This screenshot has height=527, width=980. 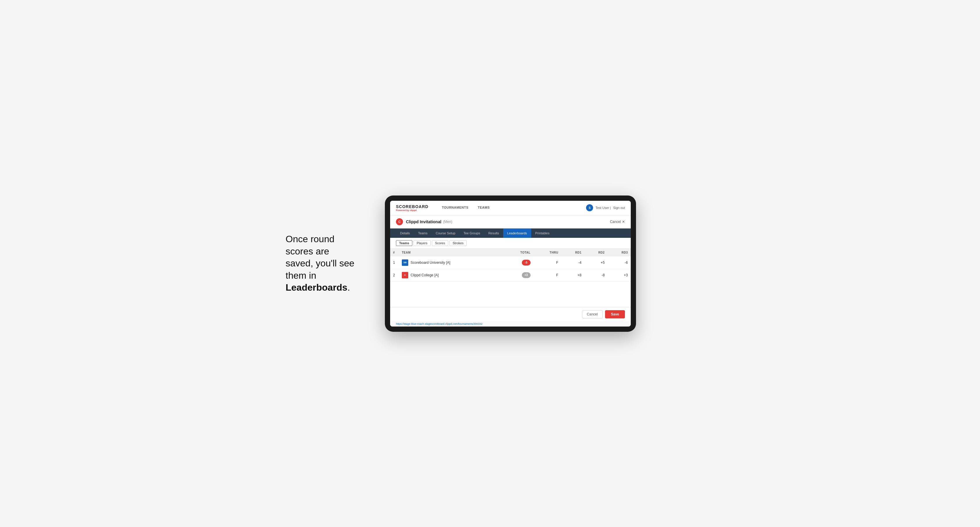 What do you see at coordinates (395, 275) in the screenshot?
I see `row-rank-2: 2` at bounding box center [395, 275].